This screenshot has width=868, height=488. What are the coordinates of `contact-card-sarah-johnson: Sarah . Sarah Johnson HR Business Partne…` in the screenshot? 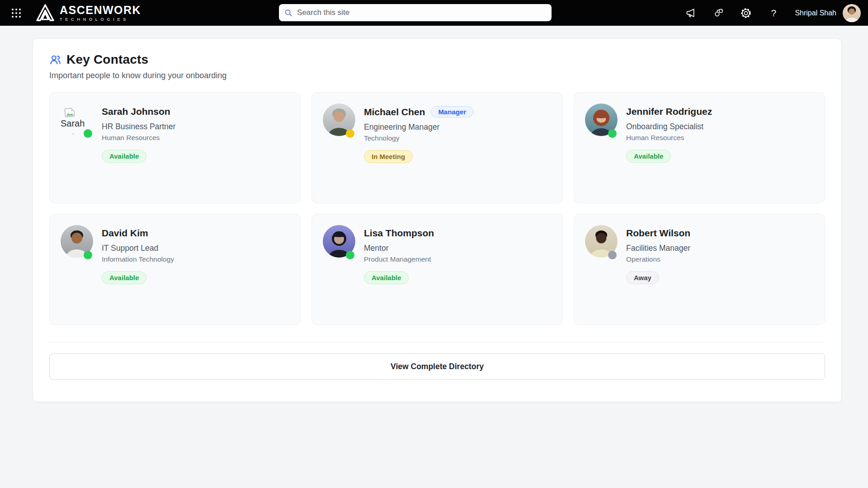 It's located at (175, 148).